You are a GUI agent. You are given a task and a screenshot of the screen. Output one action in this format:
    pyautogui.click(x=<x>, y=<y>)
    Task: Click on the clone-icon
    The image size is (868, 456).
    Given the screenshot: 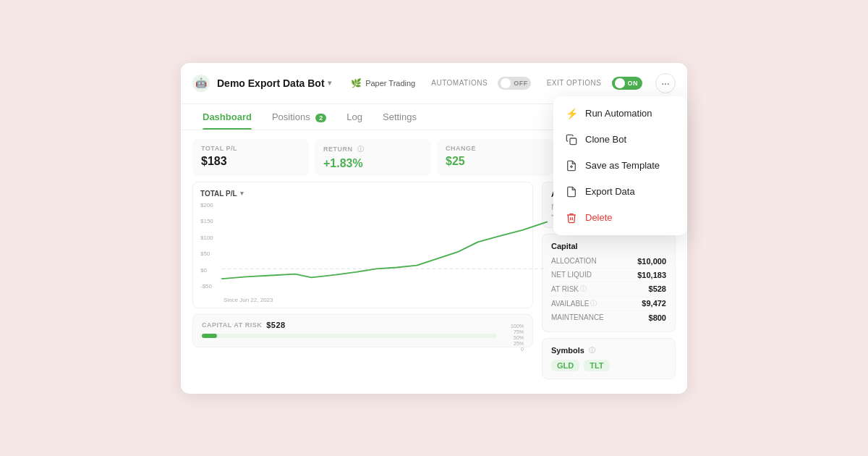 What is the action you would take?
    pyautogui.click(x=571, y=140)
    